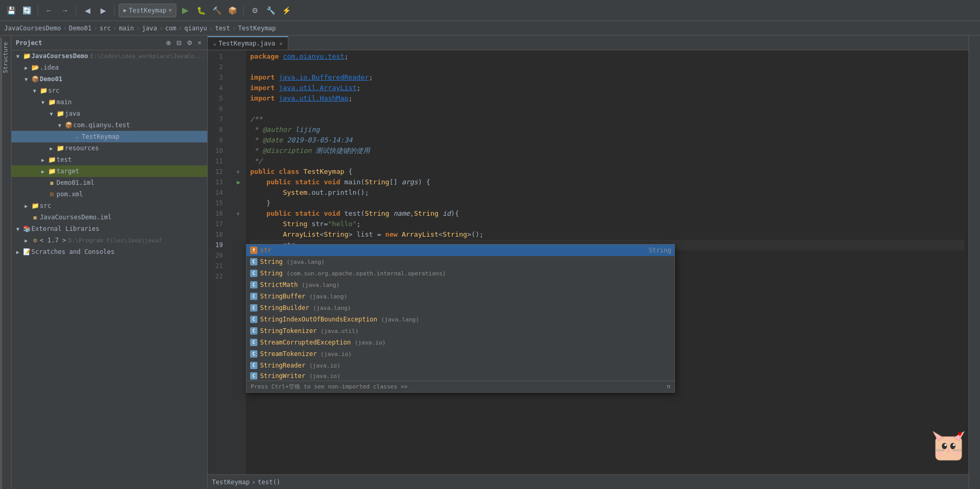 Image resolution: width=980 pixels, height=489 pixels. Describe the element at coordinates (460, 319) in the screenshot. I see `ac-item-stringioobe: C StringIndexOutOfBoundsException (java.…` at that location.